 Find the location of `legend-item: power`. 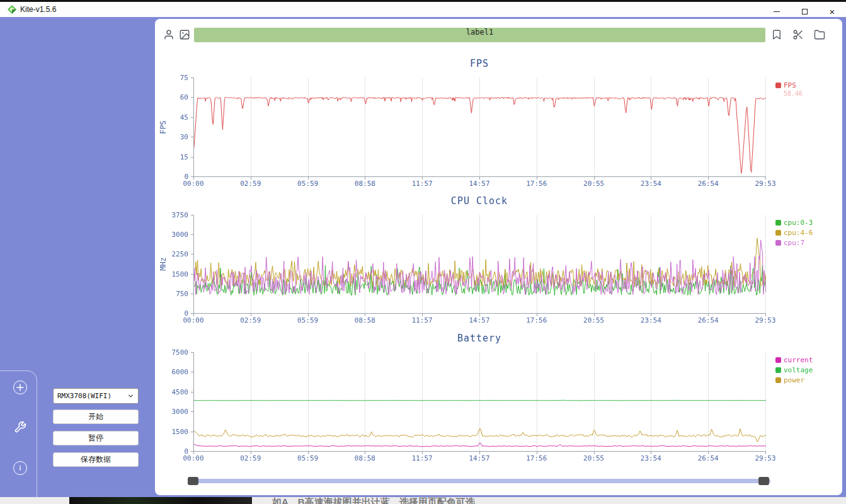

legend-item: power is located at coordinates (808, 380).